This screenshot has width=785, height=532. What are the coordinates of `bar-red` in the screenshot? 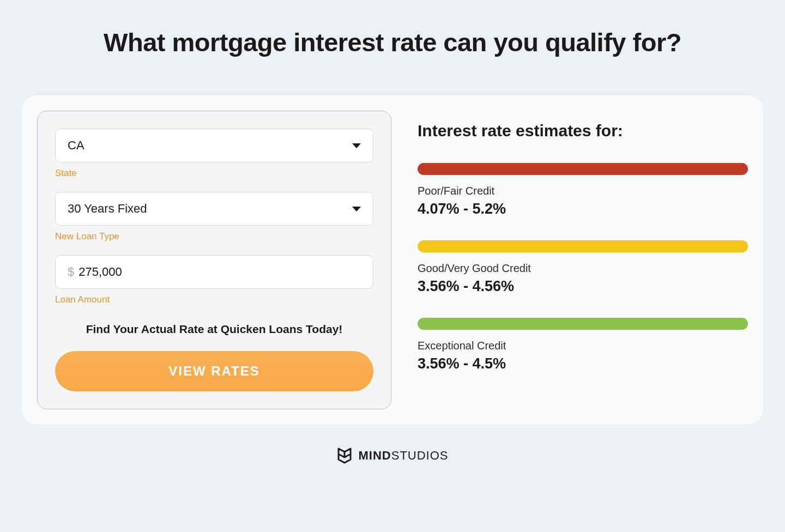 It's located at (583, 169).